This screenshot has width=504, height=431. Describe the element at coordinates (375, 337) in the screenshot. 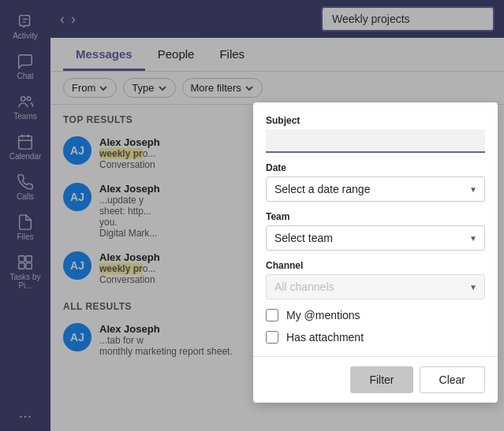

I see `attachment-checkbox-row: Has attachment` at that location.